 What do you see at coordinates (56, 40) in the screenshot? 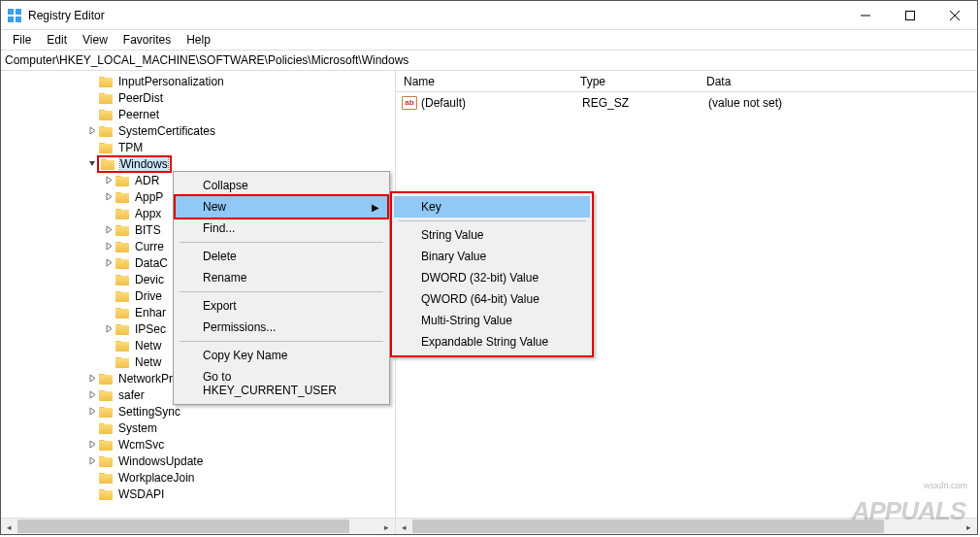
I see `menu-edit: Edit` at bounding box center [56, 40].